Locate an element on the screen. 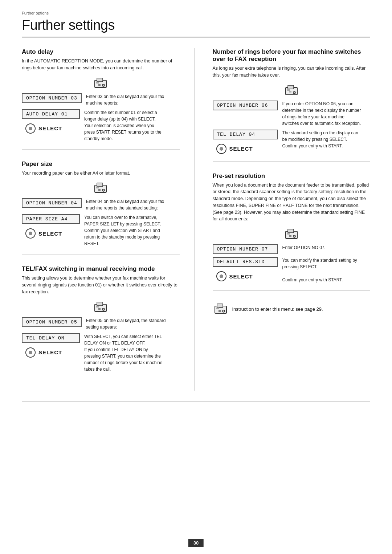 Image resolution: width=392 pixels, height=554 pixels. pre-set-value-desc: You can modify the standard setting by p… is located at coordinates (322, 270).